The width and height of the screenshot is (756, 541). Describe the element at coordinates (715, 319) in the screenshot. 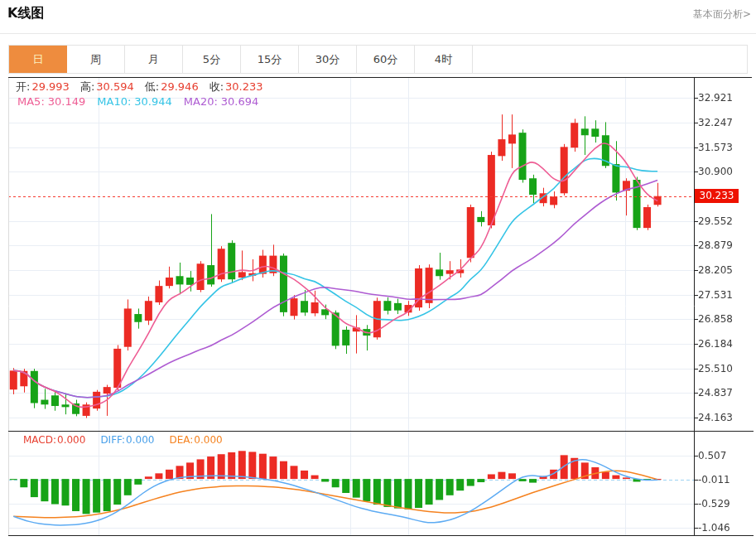

I see `price-axis-label: 26.858` at that location.